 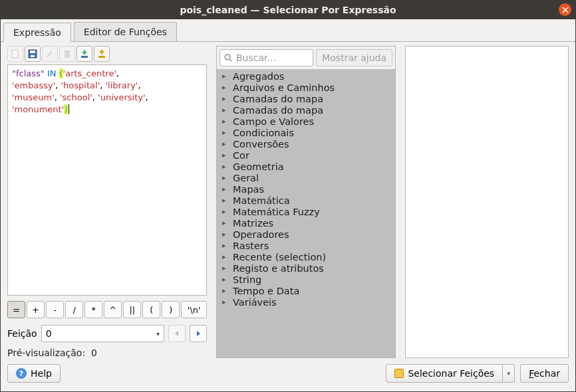 I want to click on tree-item: ▸Cor, so click(x=306, y=155).